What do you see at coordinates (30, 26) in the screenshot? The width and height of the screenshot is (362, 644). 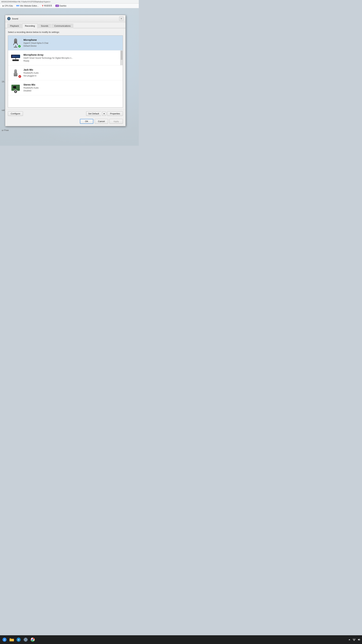 I see `tab-recording: Recording` at bounding box center [30, 26].